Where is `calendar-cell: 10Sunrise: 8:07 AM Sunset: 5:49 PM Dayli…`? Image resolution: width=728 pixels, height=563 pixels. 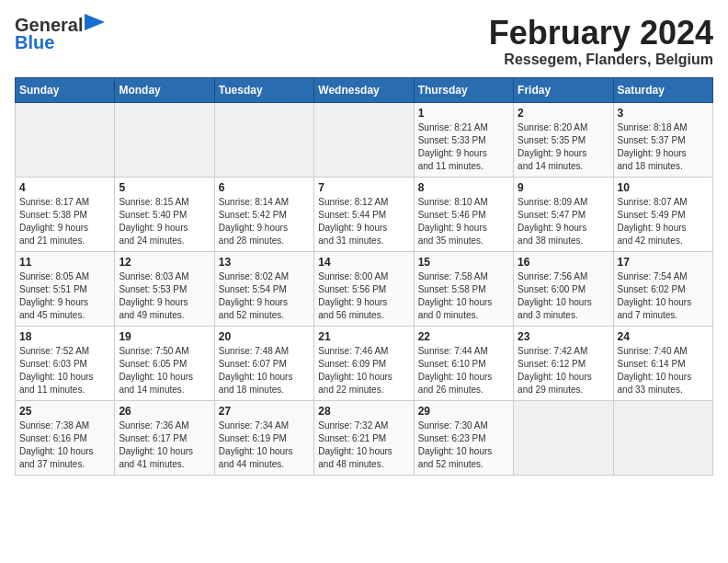
calendar-cell: 10Sunrise: 8:07 AM Sunset: 5:49 PM Dayli… is located at coordinates (663, 213).